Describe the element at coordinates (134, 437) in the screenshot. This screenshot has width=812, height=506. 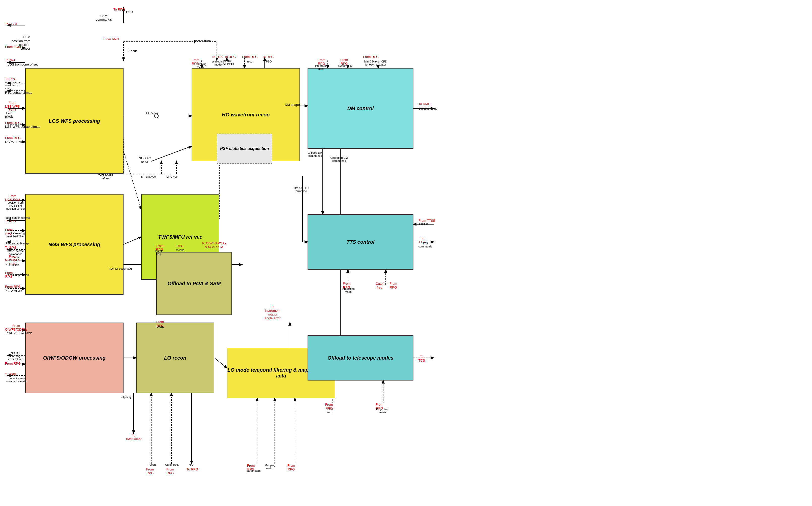
I see `to-instrument-label: ToInstrument` at that location.